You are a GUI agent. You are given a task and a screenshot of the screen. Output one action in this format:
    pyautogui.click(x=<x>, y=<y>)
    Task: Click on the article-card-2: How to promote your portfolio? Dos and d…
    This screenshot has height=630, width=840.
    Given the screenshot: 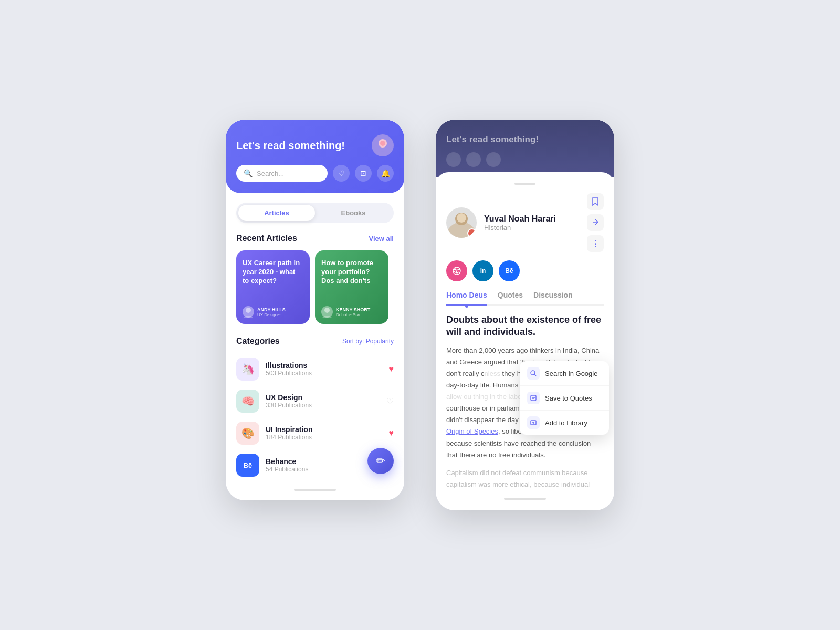 What is the action you would take?
    pyautogui.click(x=352, y=287)
    